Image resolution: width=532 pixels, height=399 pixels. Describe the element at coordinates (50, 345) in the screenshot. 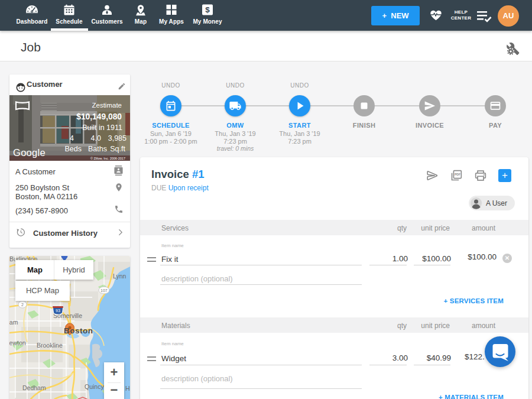

I see `svg-text: Brookline` at that location.